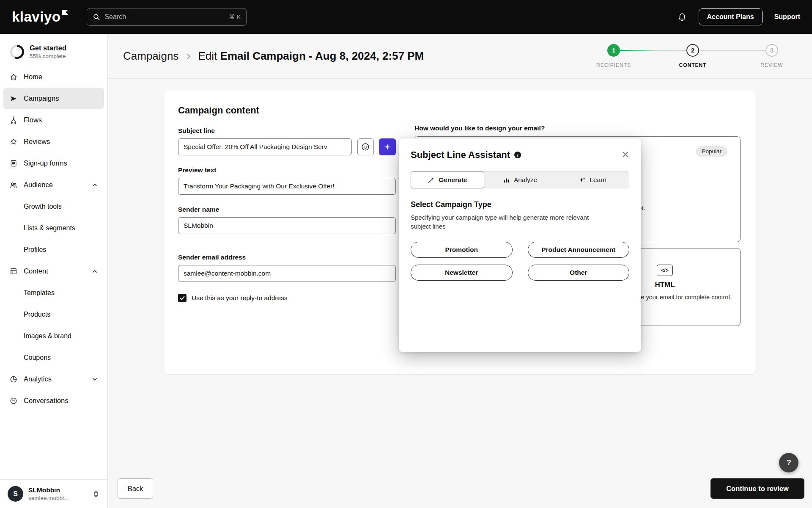  What do you see at coordinates (54, 50) in the screenshot?
I see `get-started-widget: Get started 55% complete` at bounding box center [54, 50].